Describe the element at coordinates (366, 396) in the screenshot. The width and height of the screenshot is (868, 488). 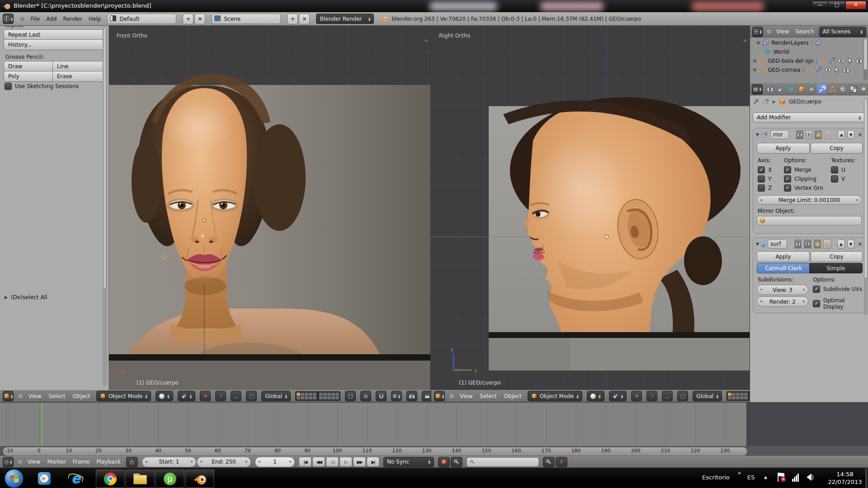
I see `proportional-edit-icon: ◎` at that location.